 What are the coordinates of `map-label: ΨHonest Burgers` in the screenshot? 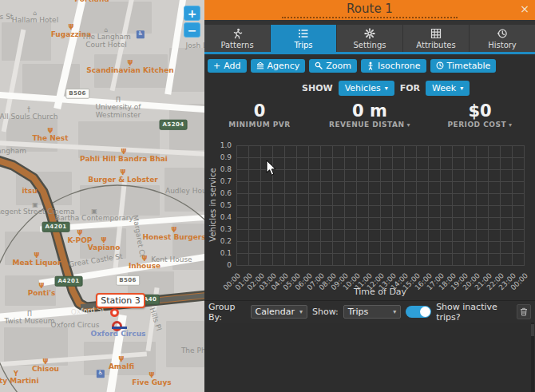 It's located at (173, 235).